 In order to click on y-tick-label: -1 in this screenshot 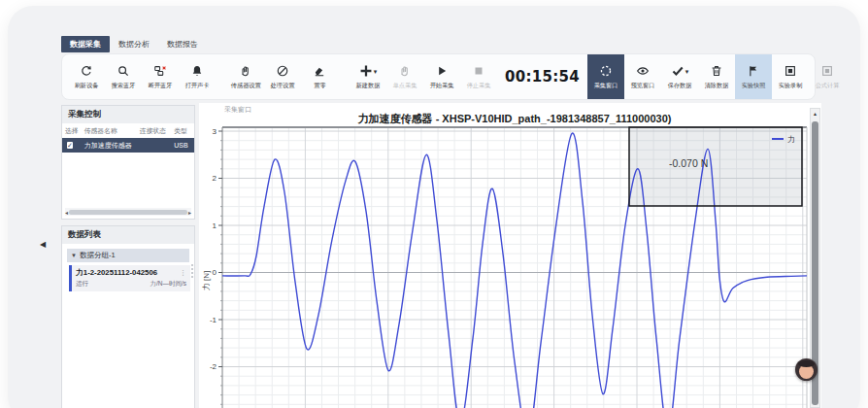, I will do `click(214, 321)`.